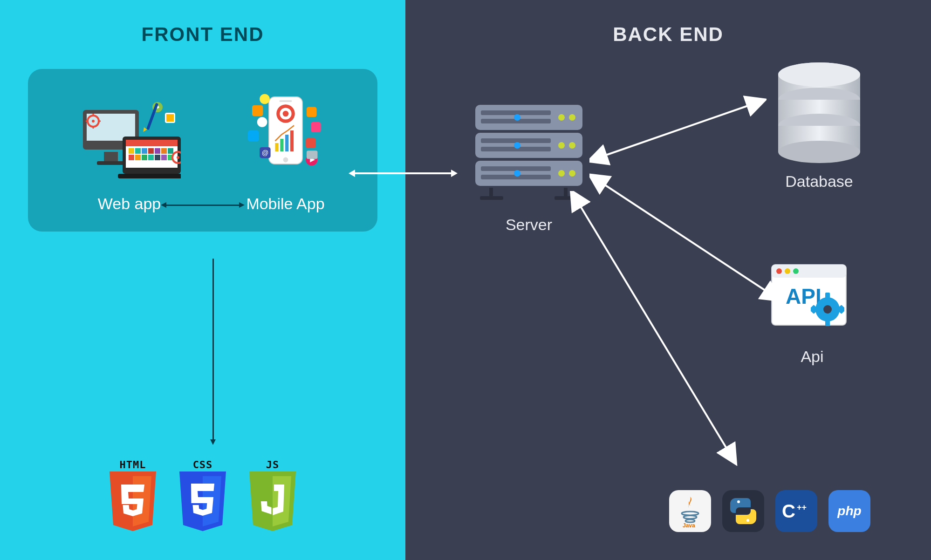  What do you see at coordinates (130, 143) in the screenshot?
I see `webapp-illustration` at bounding box center [130, 143].